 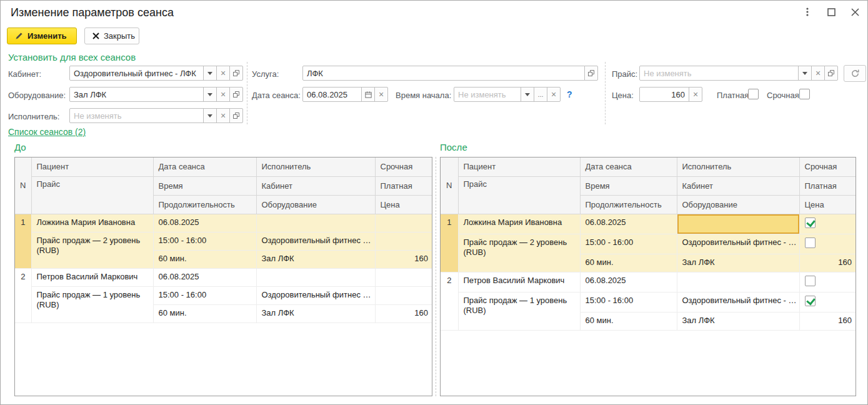 I want to click on cabinet-clear-button: ×, so click(x=223, y=73).